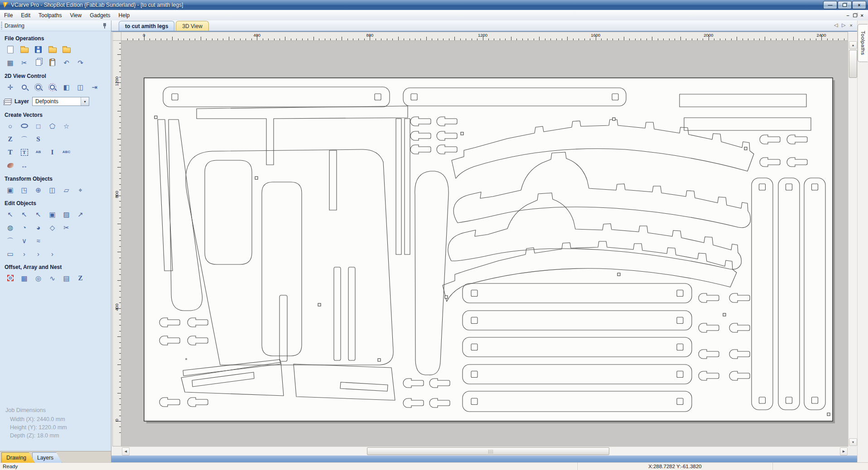 The width and height of the screenshot is (868, 470). What do you see at coordinates (124, 15) in the screenshot?
I see `menu-help: Help` at bounding box center [124, 15].